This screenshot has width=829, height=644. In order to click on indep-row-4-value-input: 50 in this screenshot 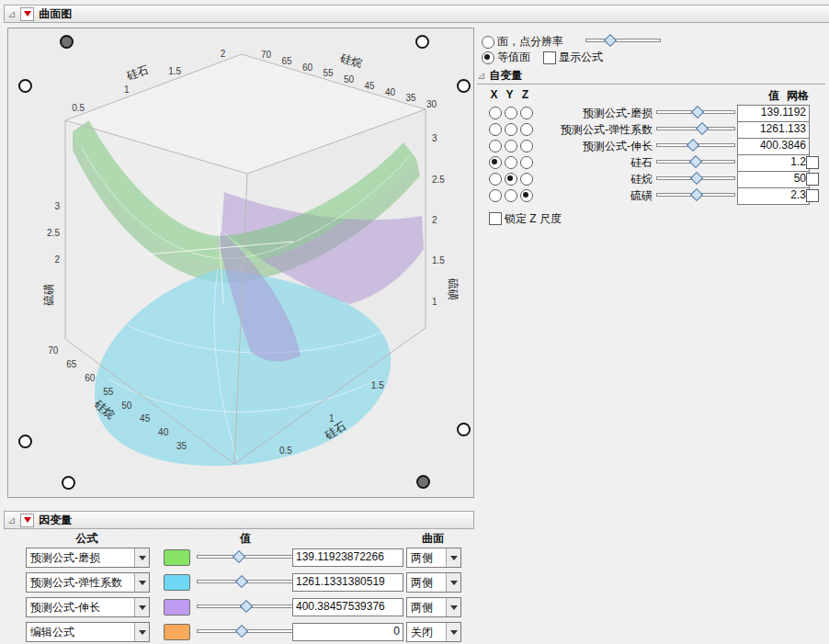, I will do `click(774, 180)`.